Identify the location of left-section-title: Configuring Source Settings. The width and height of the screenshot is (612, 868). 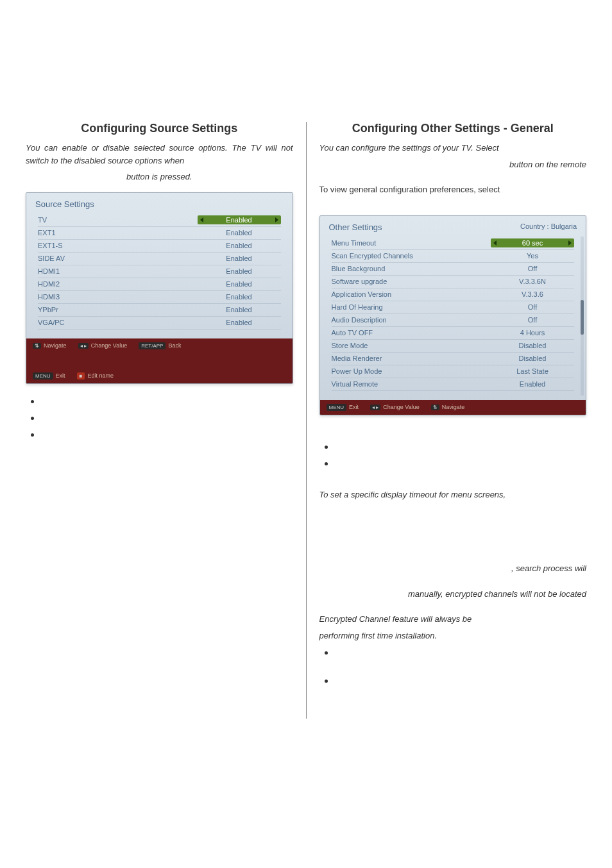
(159, 128).